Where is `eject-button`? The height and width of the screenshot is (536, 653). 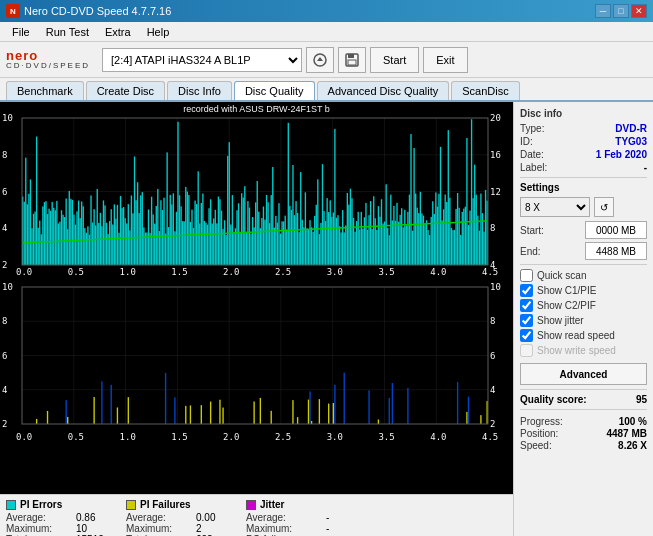 eject-button is located at coordinates (320, 60).